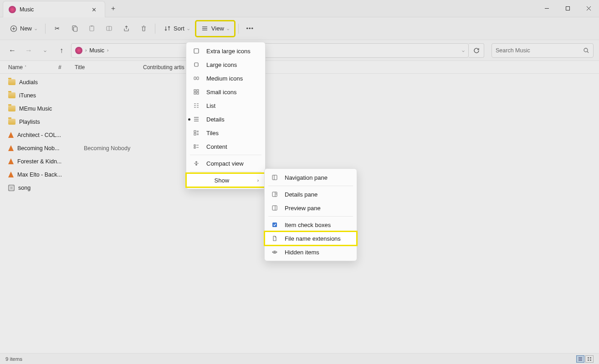 This screenshot has height=364, width=599. What do you see at coordinates (303, 161) in the screenshot?
I see `file-row: Forester & Kidn...` at bounding box center [303, 161].